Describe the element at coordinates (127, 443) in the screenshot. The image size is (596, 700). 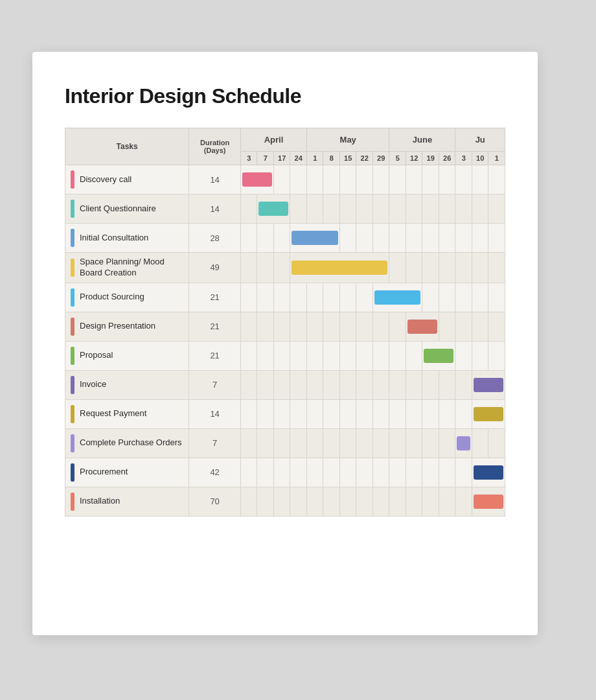
I see `task-name-cell: Complete Purchase Orders` at that location.